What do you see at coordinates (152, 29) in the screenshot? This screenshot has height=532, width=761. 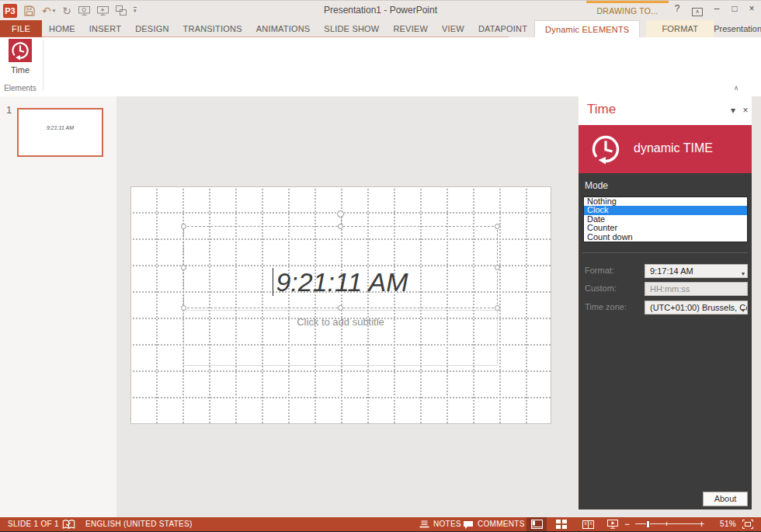 I see `tab-design: DESIGN` at bounding box center [152, 29].